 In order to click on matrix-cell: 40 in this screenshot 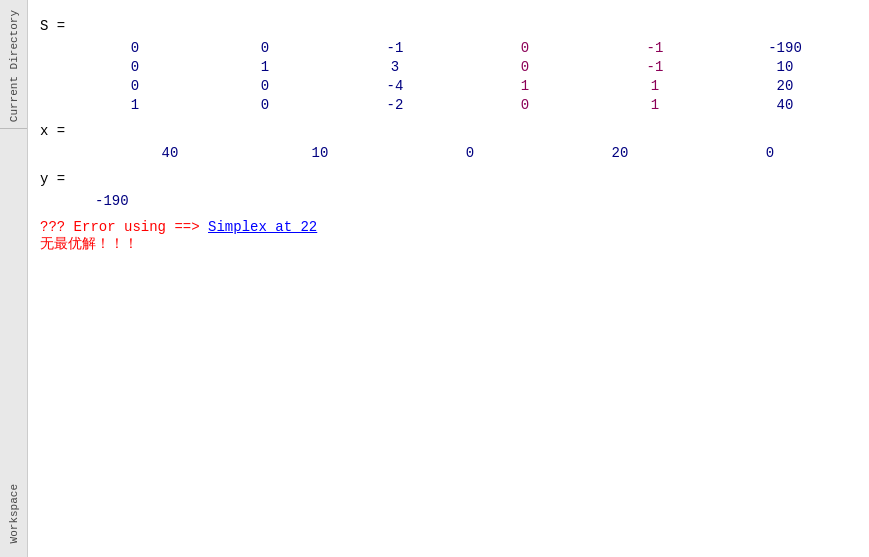, I will do `click(785, 105)`.